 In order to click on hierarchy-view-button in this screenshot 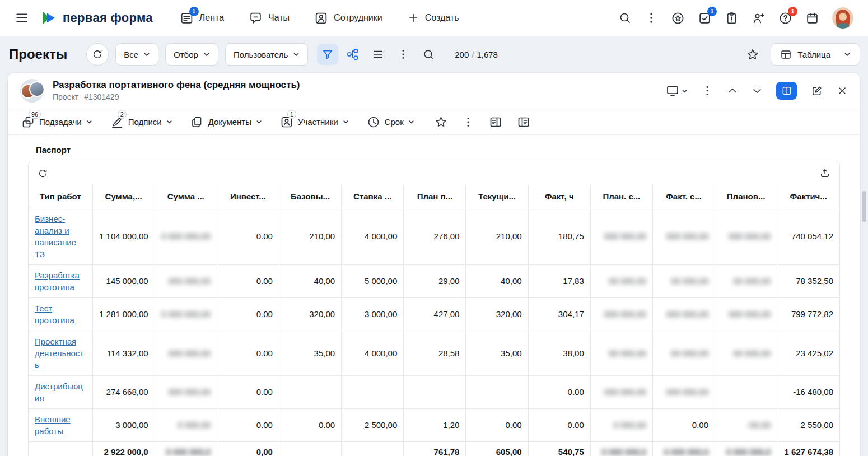, I will do `click(353, 54)`.